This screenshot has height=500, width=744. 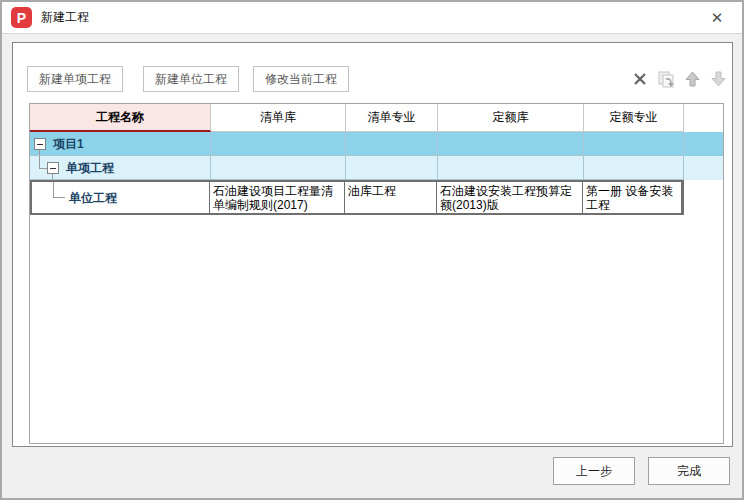 I want to click on table-cell-quota-library: 石油建设安装工程预算定额(2013)版, so click(x=510, y=198).